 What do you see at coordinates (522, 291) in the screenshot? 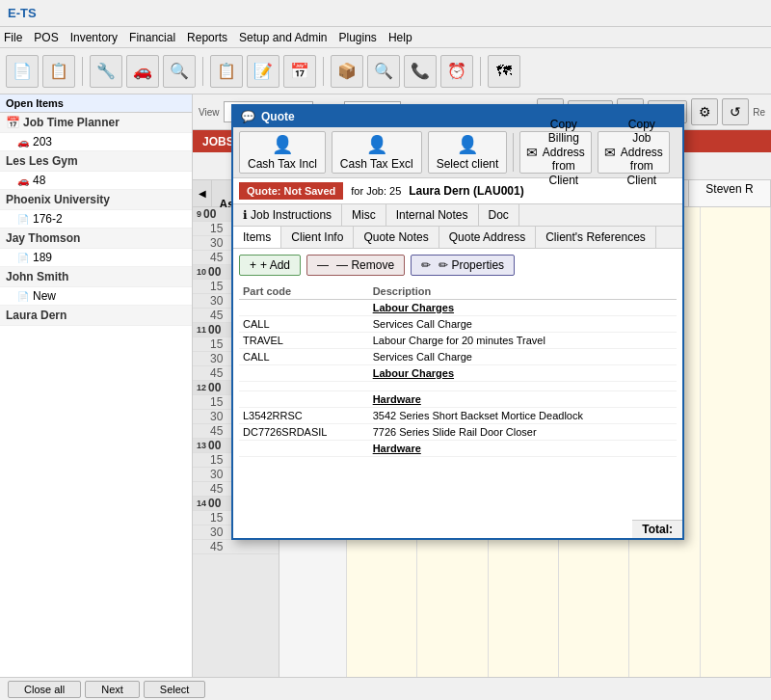
I see `col-description: Description` at bounding box center [522, 291].